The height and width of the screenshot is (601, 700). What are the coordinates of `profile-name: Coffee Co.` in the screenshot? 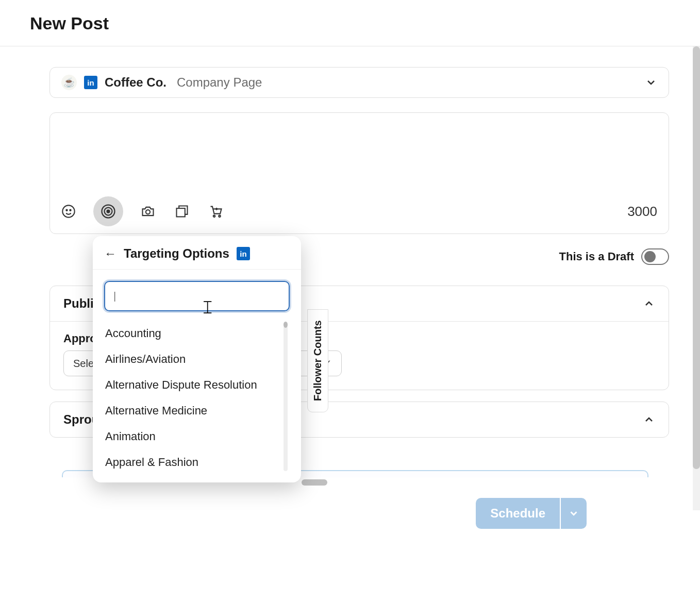 It's located at (136, 82).